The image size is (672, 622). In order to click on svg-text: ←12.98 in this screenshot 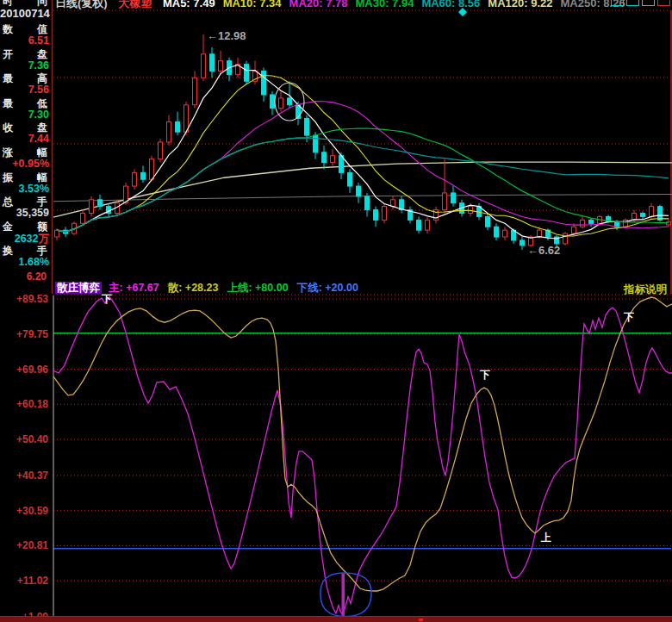, I will do `click(227, 36)`.